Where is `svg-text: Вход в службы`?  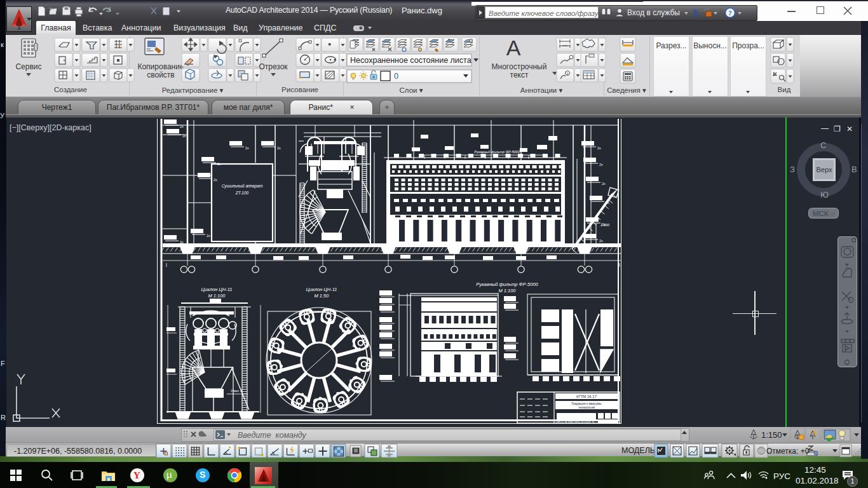
svg-text: Вход в службы is located at coordinates (653, 13).